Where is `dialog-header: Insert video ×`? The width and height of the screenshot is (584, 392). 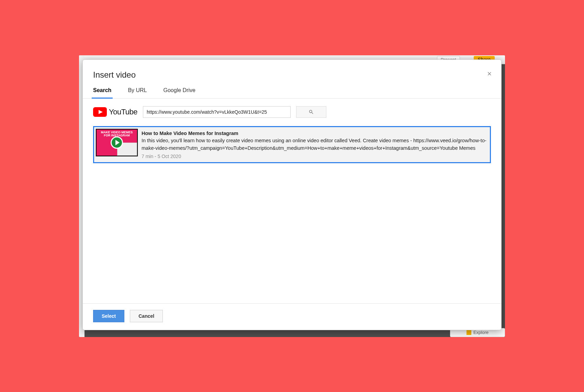
dialog-header: Insert video × is located at coordinates (292, 70).